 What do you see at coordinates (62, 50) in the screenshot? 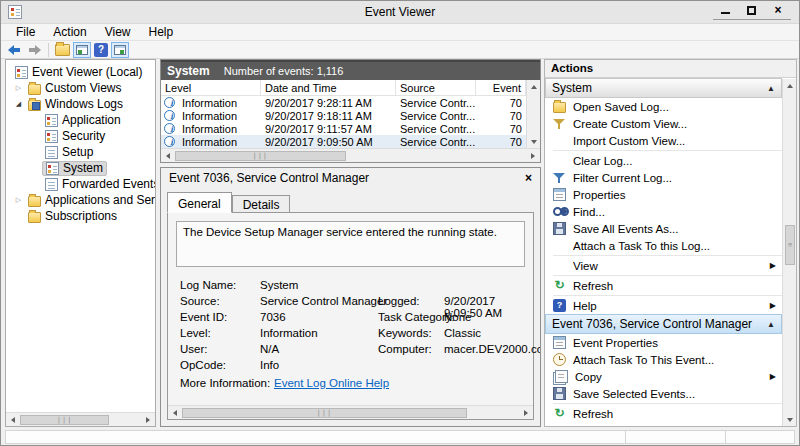
I see `open-saved-log-icon` at bounding box center [62, 50].